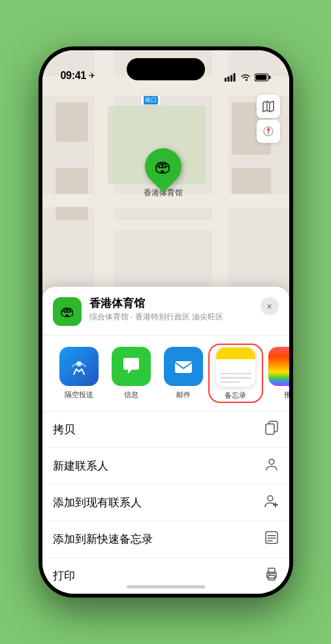 Image resolution: width=331 pixels, height=644 pixels. What do you see at coordinates (166, 316) in the screenshot?
I see `location-header: 🏟 香港体育馆 综合体育馆 · 香港特别行政区 油尖旺区 ×` at bounding box center [166, 316].